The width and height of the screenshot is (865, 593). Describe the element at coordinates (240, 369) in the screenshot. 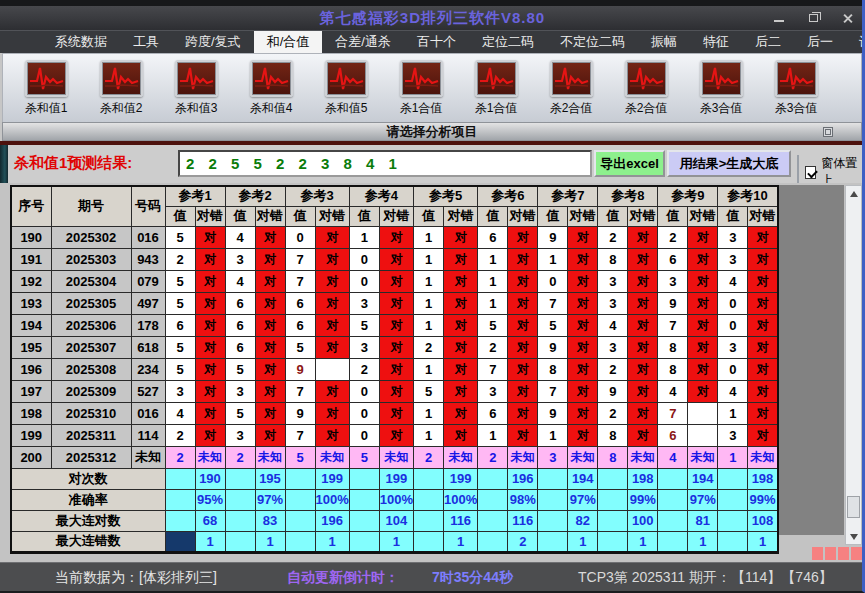

I see `cell-value-ref2: 5` at that location.